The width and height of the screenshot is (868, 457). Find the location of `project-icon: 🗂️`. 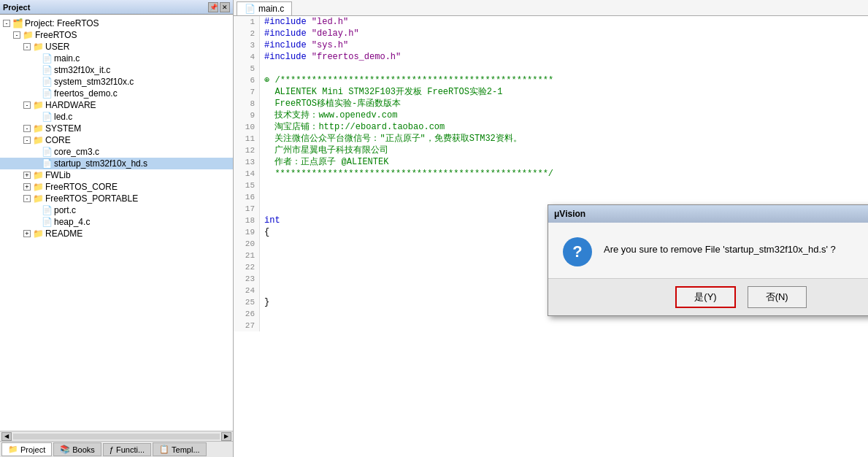

project-icon: 🗂️ is located at coordinates (18, 23).